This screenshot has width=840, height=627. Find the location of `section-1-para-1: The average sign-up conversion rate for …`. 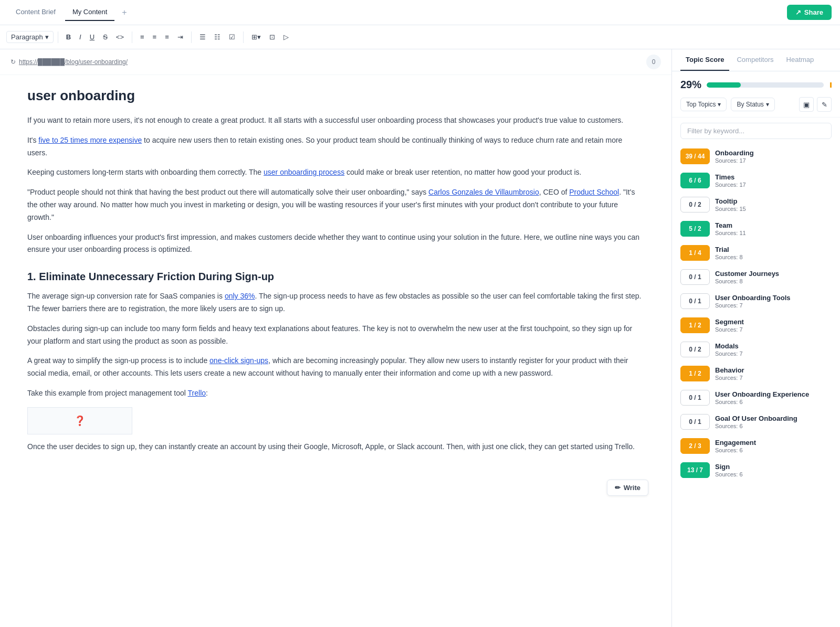

section-1-para-1: The average sign-up conversion rate for … is located at coordinates (336, 303).